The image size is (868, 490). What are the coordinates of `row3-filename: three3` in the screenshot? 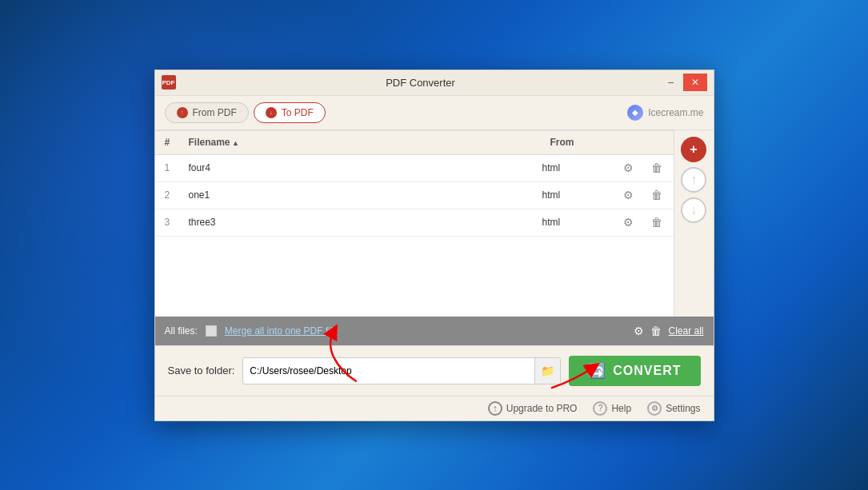 It's located at (366, 222).